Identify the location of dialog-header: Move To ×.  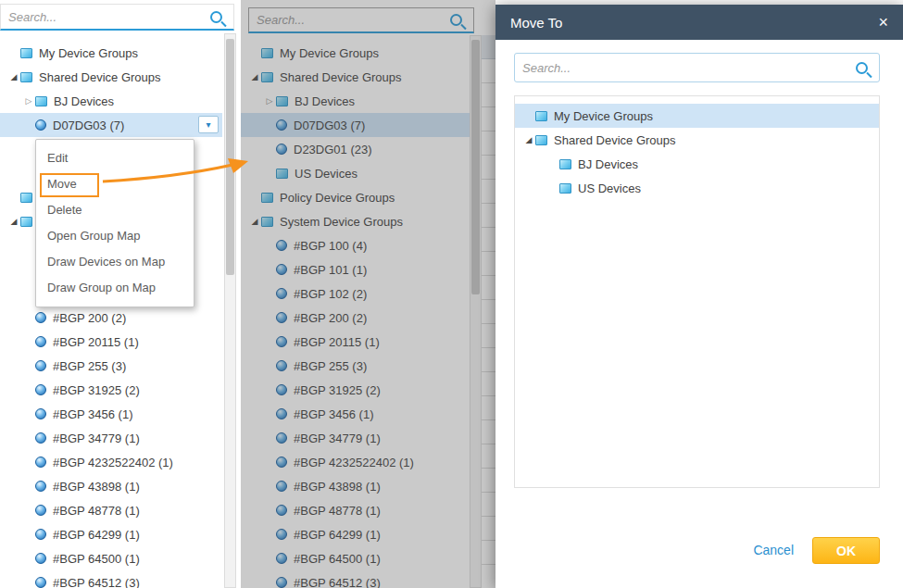
(699, 22).